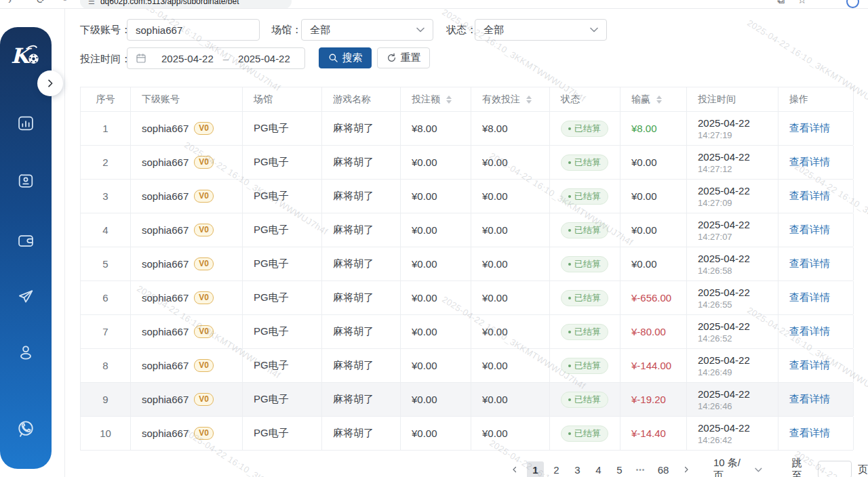 The image size is (868, 477). I want to click on phone-support-icon, so click(26, 429).